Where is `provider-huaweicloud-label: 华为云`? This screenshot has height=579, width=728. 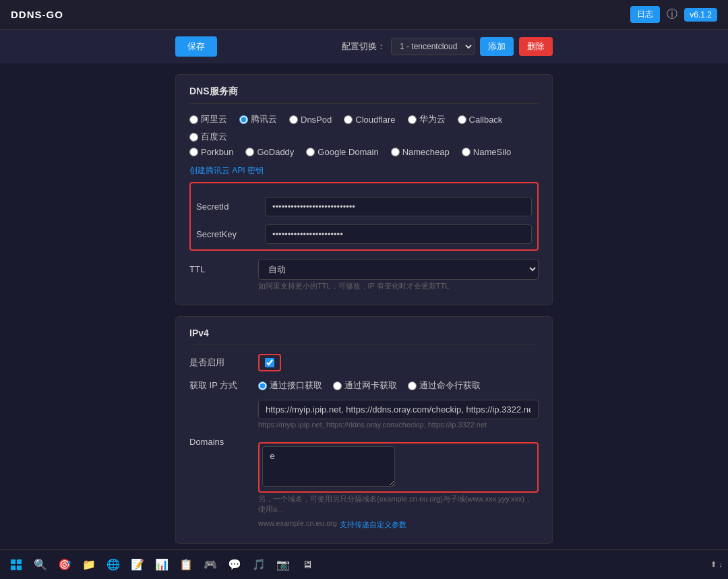
provider-huaweicloud-label: 华为云 is located at coordinates (433, 119).